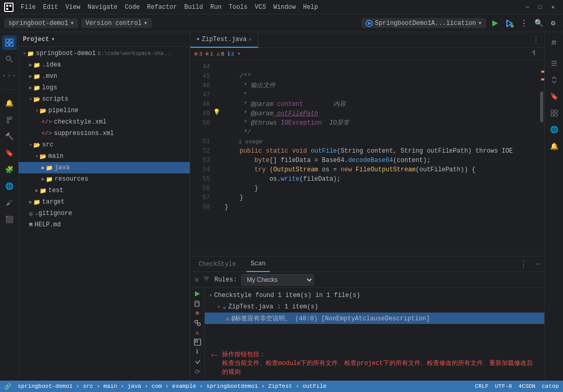 This screenshot has width=563, height=392. Describe the element at coordinates (9, 120) in the screenshot. I see `git-button` at that location.